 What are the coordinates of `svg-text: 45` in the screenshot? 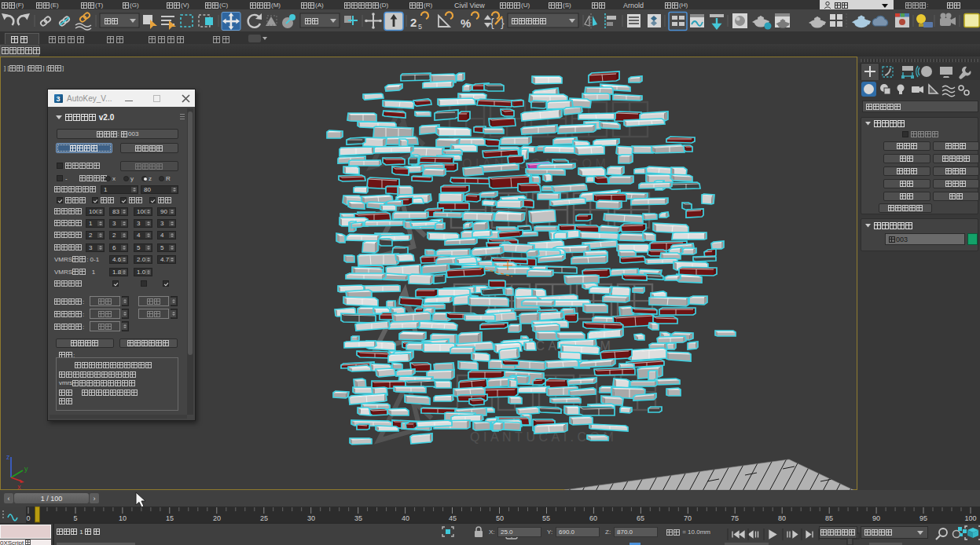 It's located at (453, 518).